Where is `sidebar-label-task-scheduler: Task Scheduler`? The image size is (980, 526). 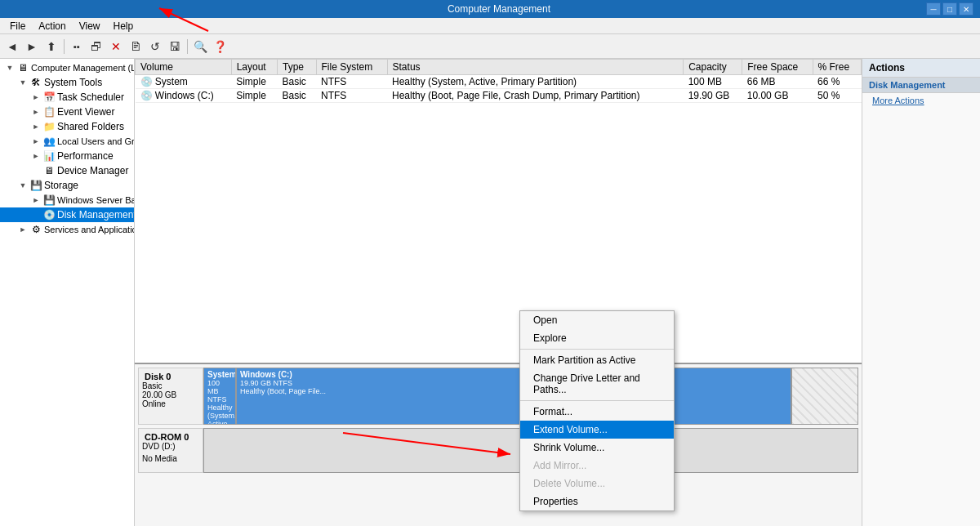
sidebar-label-task-scheduler: Task Scheduler is located at coordinates (91, 97).